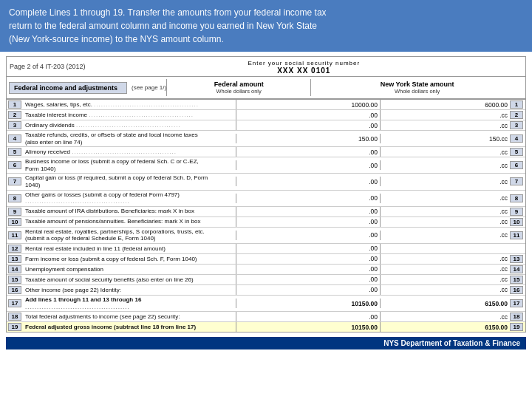 The image size is (532, 399). I want to click on form-top-row: Page 2 of 4 IT-203 (2012) Enter your soc…, so click(266, 66).